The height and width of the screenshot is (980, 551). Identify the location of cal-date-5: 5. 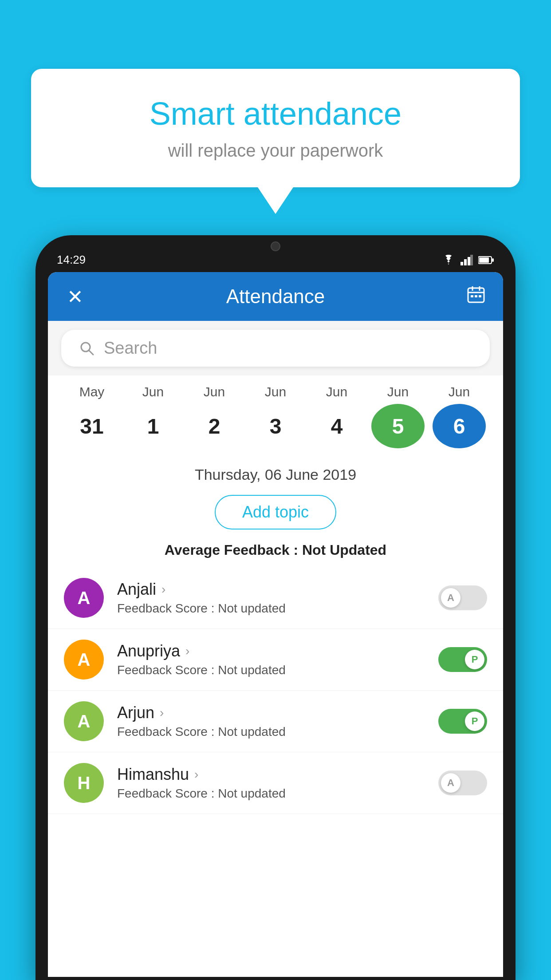
(398, 426).